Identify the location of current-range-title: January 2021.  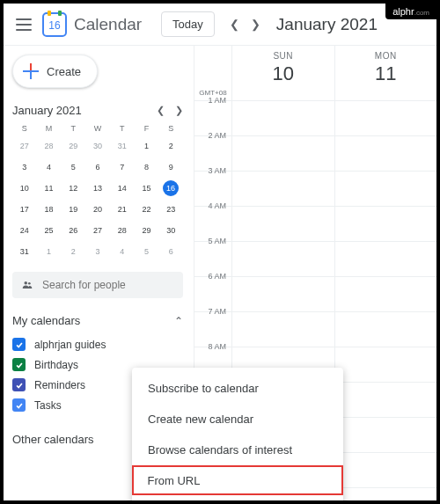
(327, 25).